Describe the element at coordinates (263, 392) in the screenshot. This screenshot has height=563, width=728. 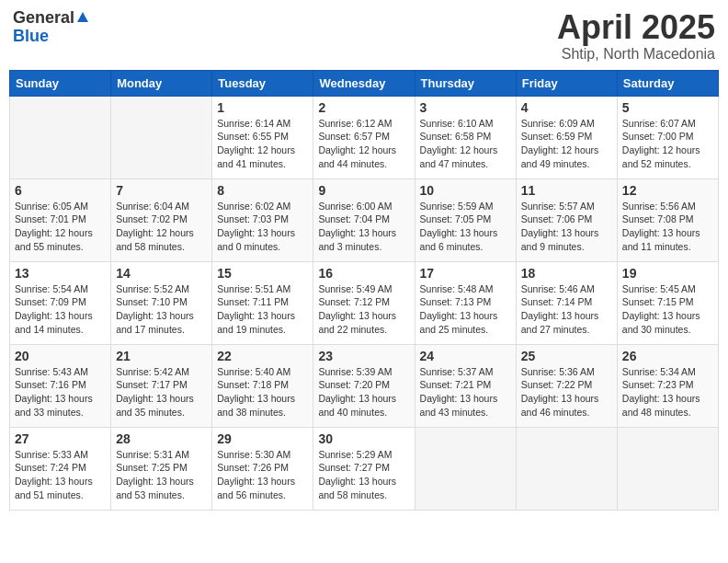
I see `day-detail: Sunrise: 5:40 AM Sunset: 7:18 PM Dayligh…` at that location.